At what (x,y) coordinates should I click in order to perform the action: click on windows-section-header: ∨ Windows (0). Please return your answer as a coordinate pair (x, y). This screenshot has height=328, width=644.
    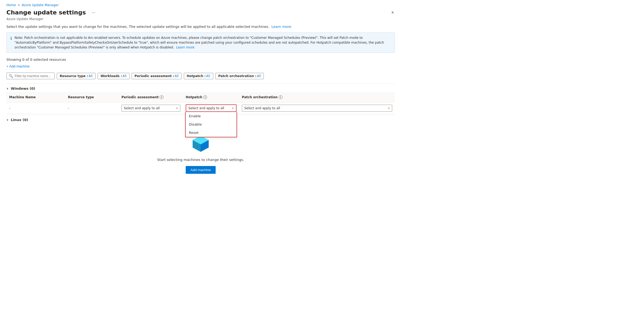
    Looking at the image, I should click on (201, 88).